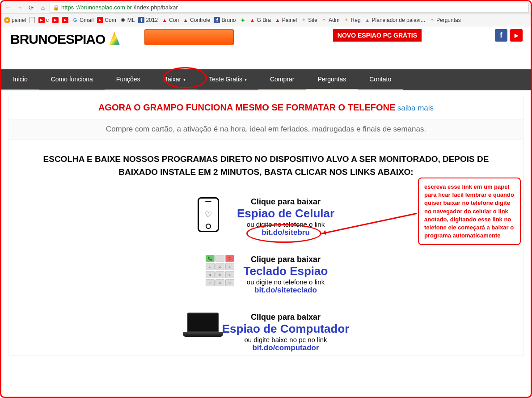  Describe the element at coordinates (170, 20) in the screenshot. I see `bookmark-item: ▲Con` at that location.